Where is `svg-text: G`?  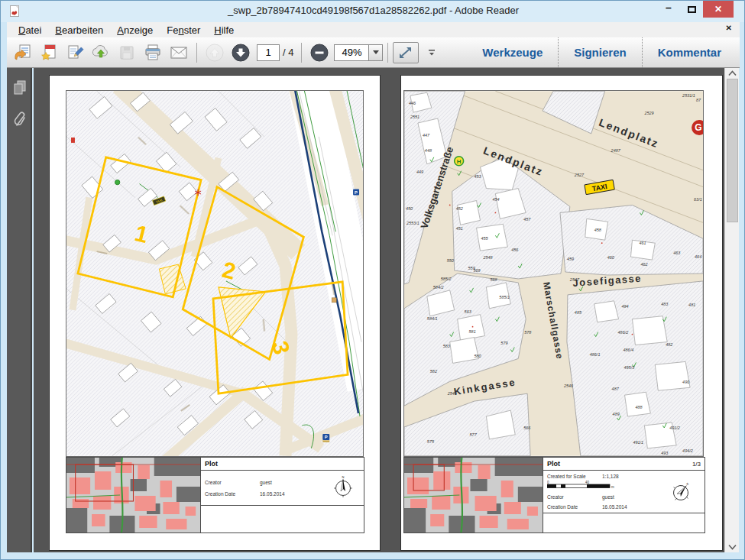
svg-text: G is located at coordinates (698, 128).